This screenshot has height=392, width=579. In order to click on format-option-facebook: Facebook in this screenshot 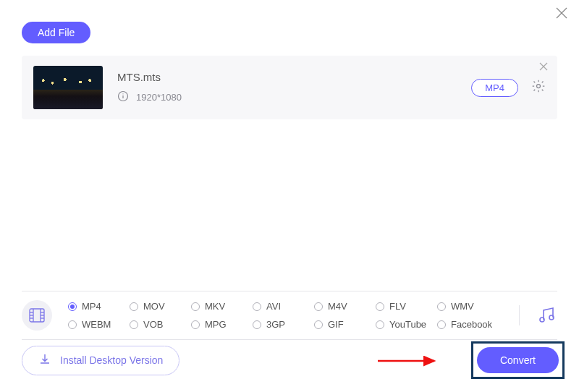, I will do `click(468, 324)`.